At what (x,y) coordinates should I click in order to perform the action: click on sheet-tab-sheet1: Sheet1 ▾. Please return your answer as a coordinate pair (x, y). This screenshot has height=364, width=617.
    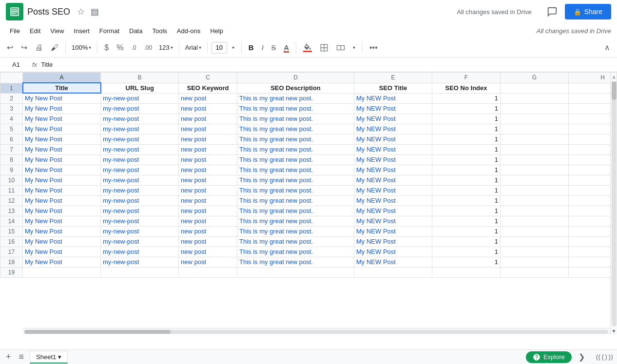
    Looking at the image, I should click on (49, 357).